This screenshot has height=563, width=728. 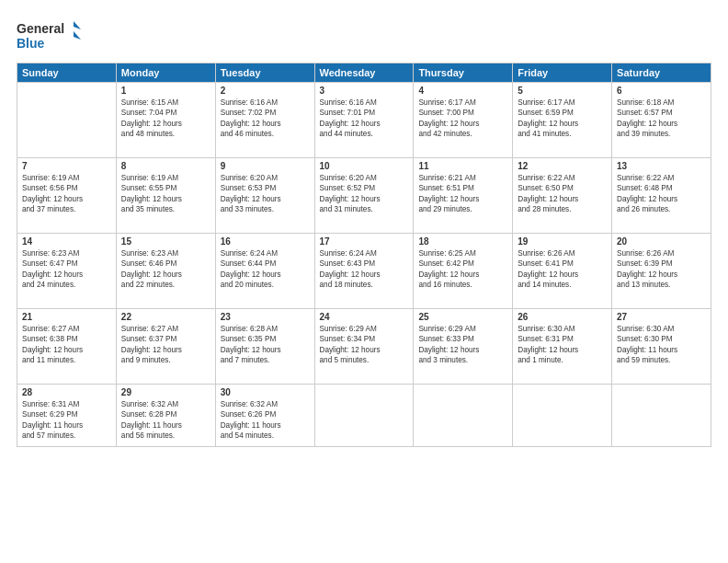 What do you see at coordinates (662, 166) in the screenshot?
I see `date-number: 13` at bounding box center [662, 166].